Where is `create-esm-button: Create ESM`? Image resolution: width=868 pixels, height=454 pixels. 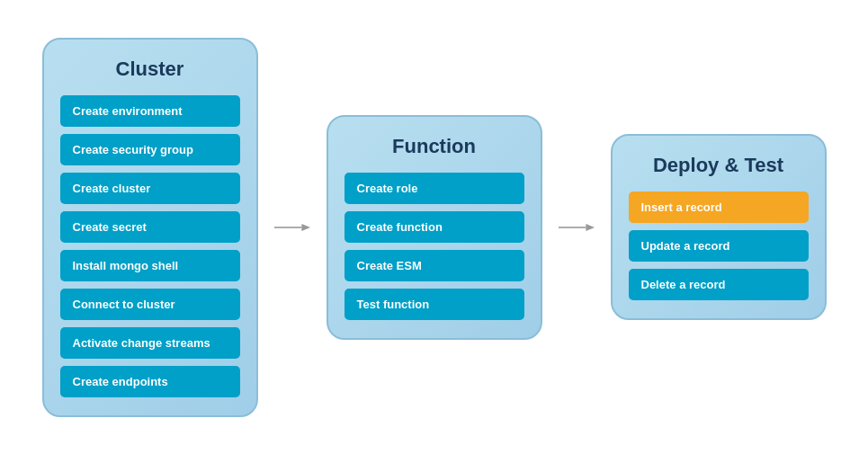
create-esm-button: Create ESM is located at coordinates (434, 266).